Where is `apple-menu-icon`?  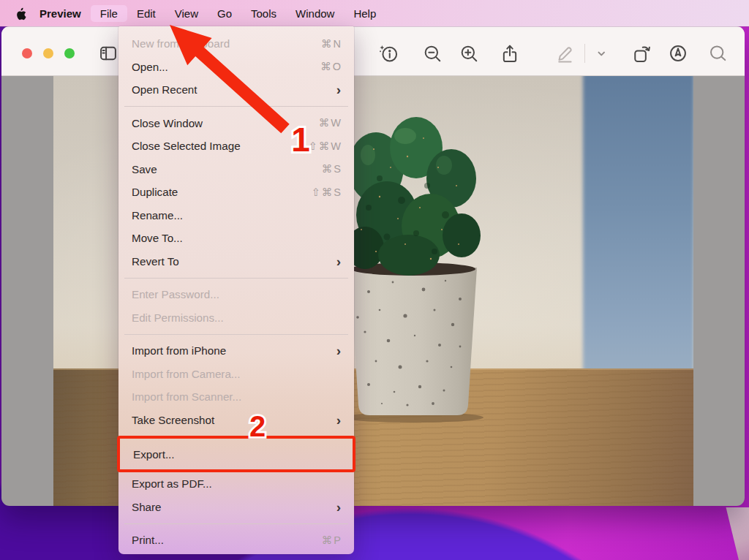
apple-menu-icon is located at coordinates (20, 13).